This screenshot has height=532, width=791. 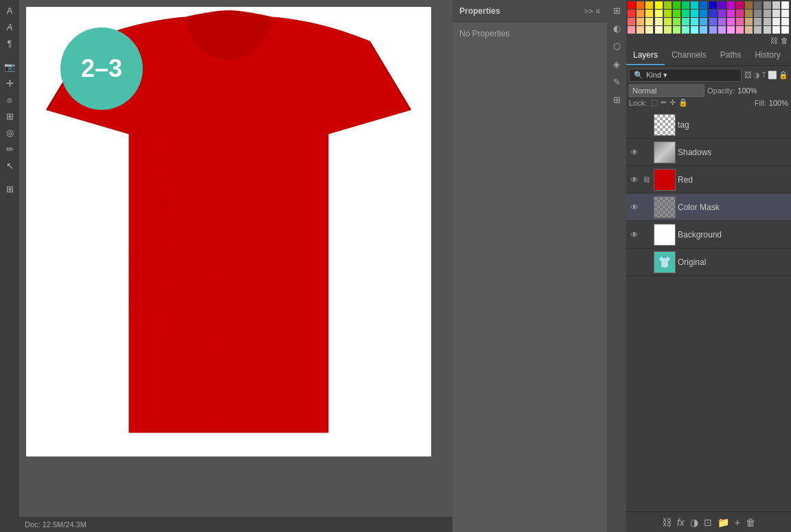 I want to click on panel-icon-trash: 🗑, so click(x=784, y=41).